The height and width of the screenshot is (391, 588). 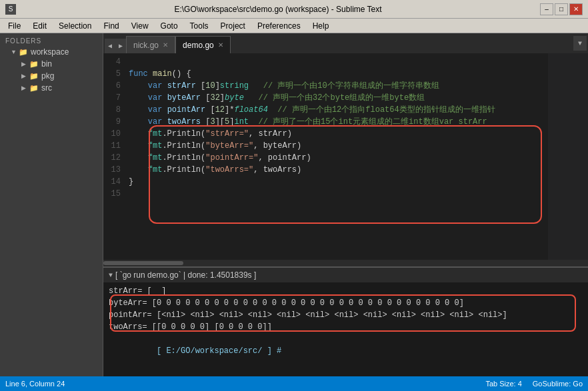 What do you see at coordinates (345, 43) in the screenshot?
I see `tab-bar: ◀ ▶ nick.go ✕ demo.go ✕ ▼` at bounding box center [345, 43].